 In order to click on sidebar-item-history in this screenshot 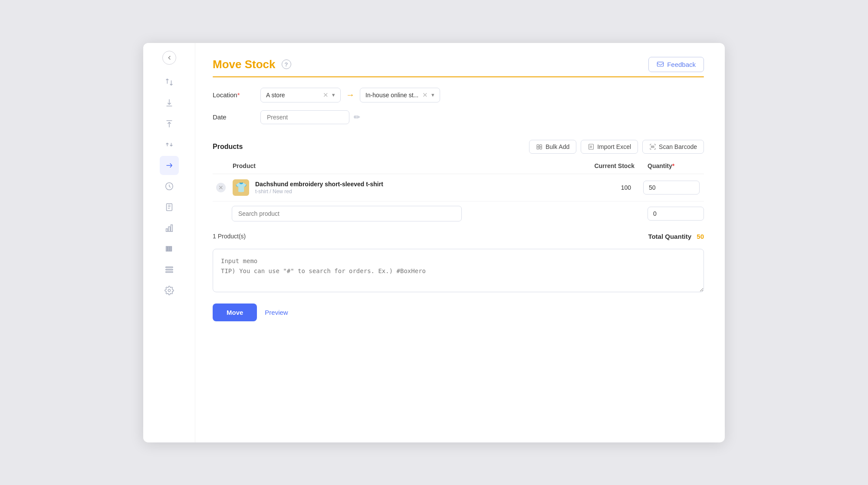, I will do `click(169, 186)`.